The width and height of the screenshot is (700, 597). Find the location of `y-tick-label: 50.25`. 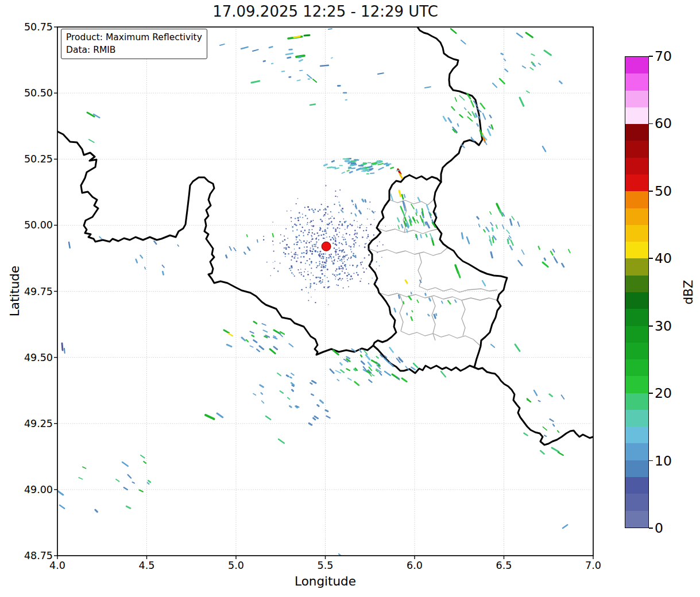

y-tick-label: 50.25 is located at coordinates (26, 159).